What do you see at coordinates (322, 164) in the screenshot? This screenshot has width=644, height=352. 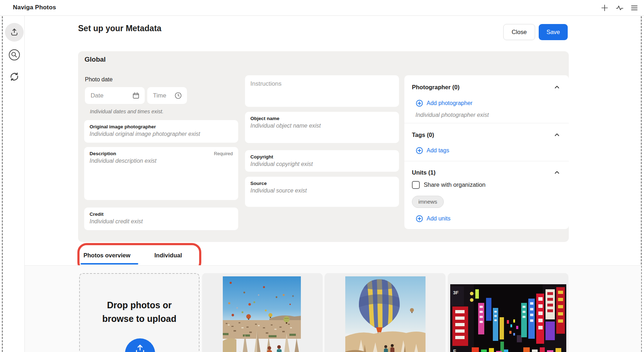 I see `copyright-value: Individual copyright exist` at bounding box center [322, 164].